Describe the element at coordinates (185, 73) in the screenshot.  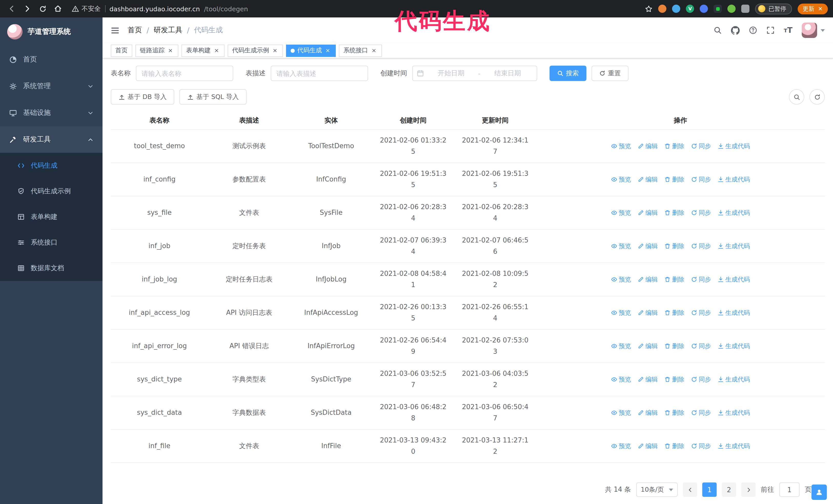
I see `table-name-input` at that location.